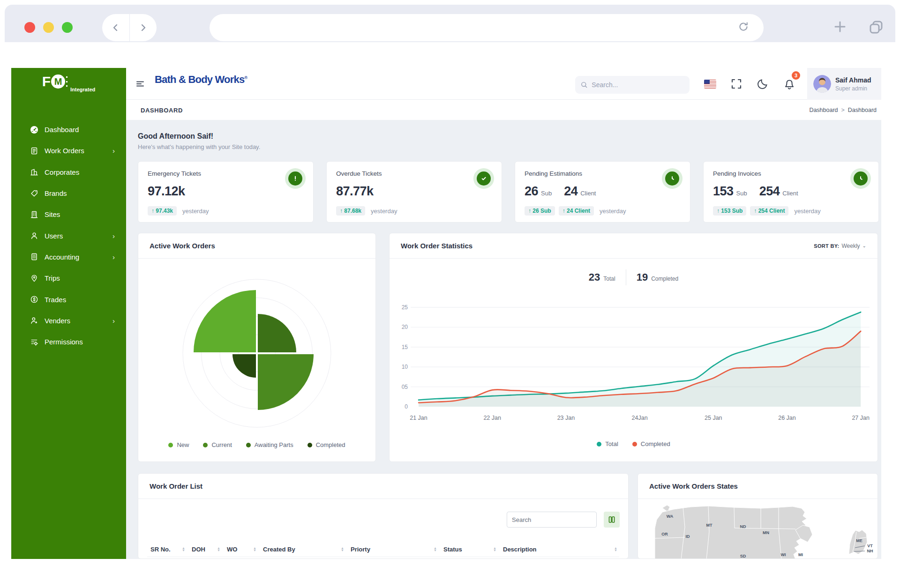 The image size is (900, 588). I want to click on stat-card-values: 97.12k, so click(166, 191).